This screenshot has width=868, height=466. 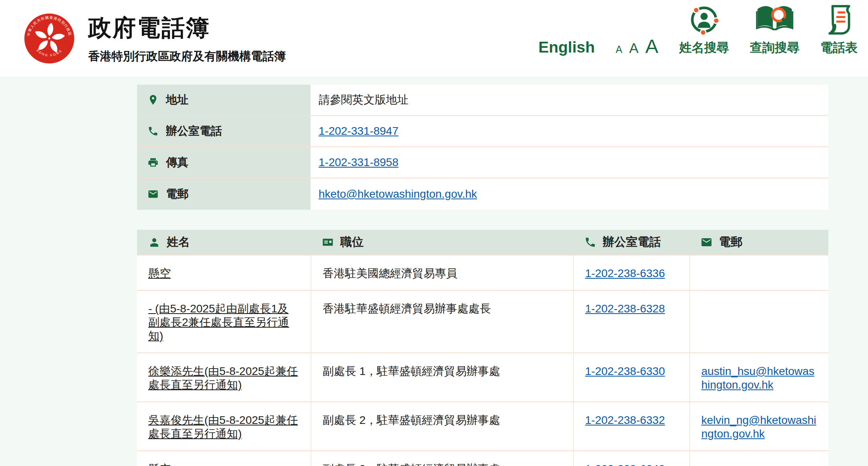 What do you see at coordinates (224, 377) in the screenshot?
I see `table-row-name-cell: 徐樂添先生(由5-8-2025起兼任處長直至另行通知)` at bounding box center [224, 377].